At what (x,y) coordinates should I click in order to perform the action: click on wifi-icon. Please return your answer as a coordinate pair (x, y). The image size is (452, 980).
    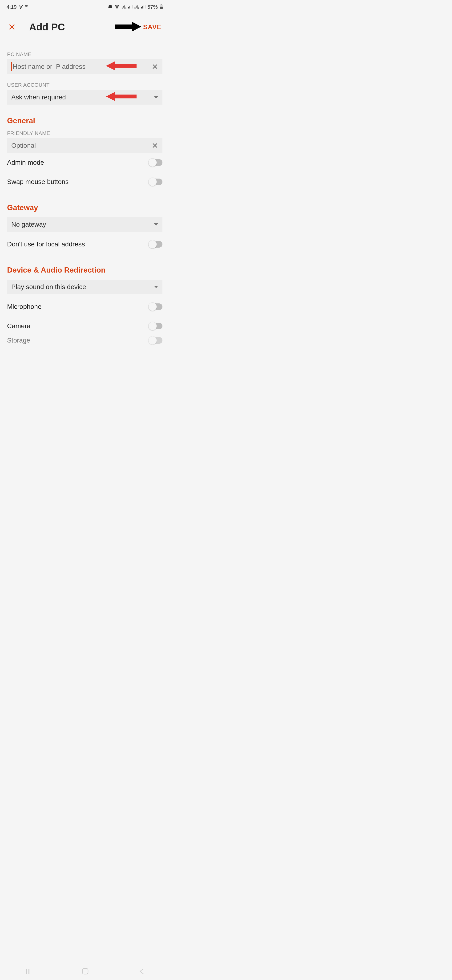
    Looking at the image, I should click on (117, 7).